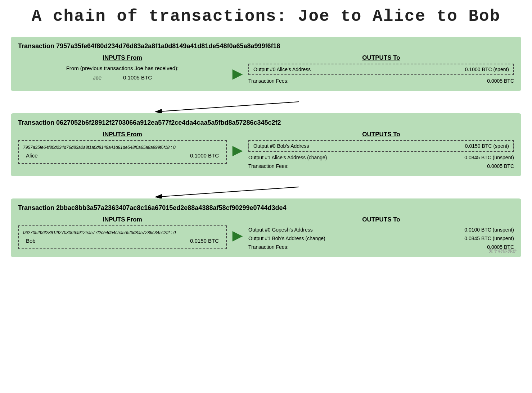  I want to click on inputs-header-1: INPUTS From, so click(122, 134).